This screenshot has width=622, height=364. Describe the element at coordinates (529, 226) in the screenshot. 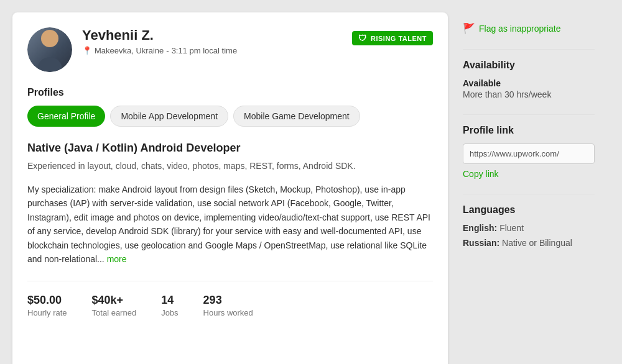

I see `languages-section: Languages English: Fluent Russian: Nativ…` at that location.